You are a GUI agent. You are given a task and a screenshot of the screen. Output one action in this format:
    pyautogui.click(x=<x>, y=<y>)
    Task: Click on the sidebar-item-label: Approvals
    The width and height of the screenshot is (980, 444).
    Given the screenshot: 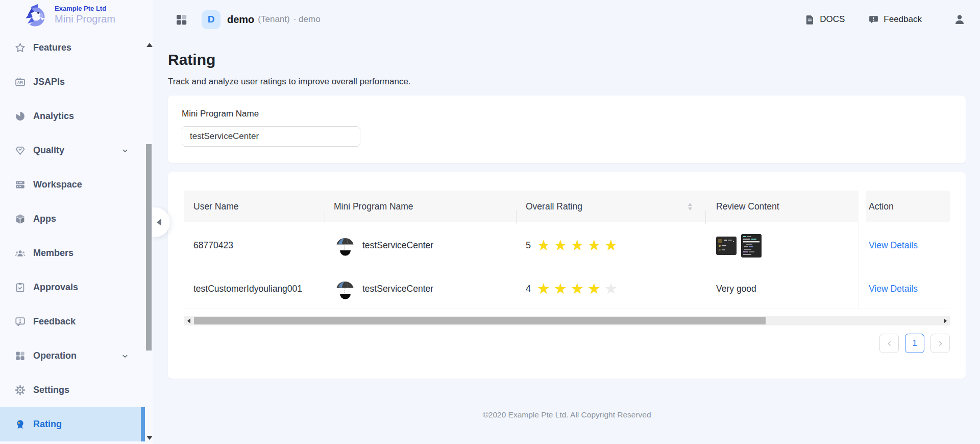 What is the action you would take?
    pyautogui.click(x=56, y=287)
    